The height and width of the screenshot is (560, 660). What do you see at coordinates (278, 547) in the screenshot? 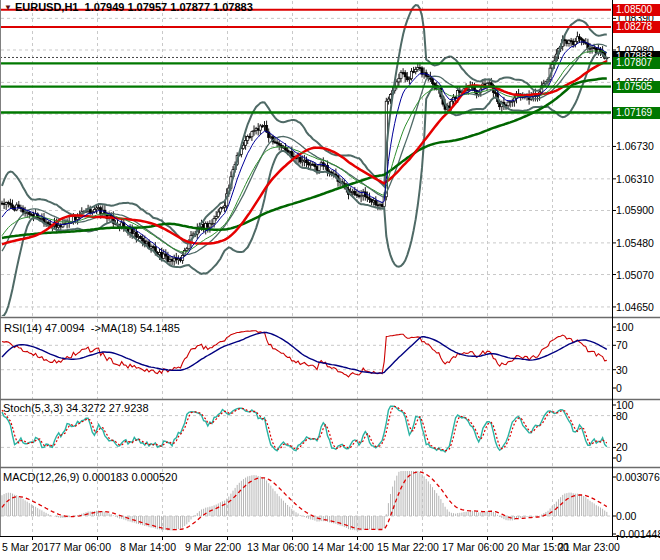
I see `x-axis-label: 13 Mar 06:00` at bounding box center [278, 547].